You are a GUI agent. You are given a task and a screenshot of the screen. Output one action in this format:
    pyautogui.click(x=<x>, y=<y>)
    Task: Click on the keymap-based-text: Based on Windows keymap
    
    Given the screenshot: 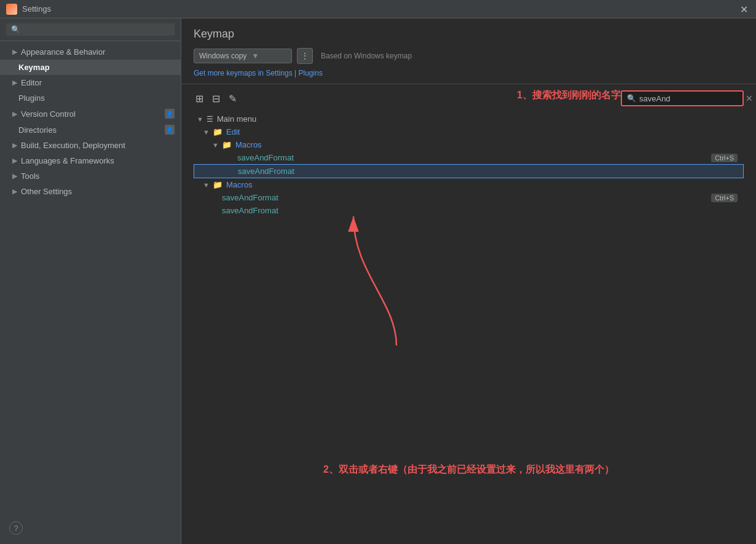 What is the action you would take?
    pyautogui.click(x=366, y=56)
    